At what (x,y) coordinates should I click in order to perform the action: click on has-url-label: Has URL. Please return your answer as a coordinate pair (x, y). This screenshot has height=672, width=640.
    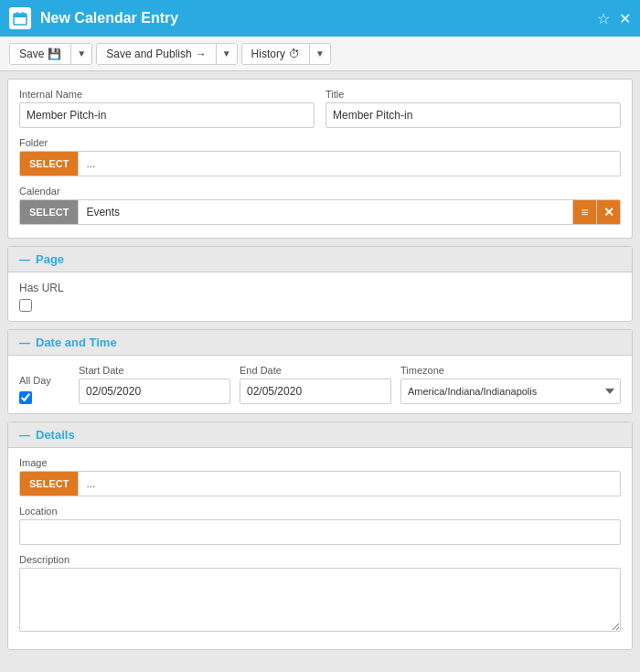
    Looking at the image, I should click on (320, 288).